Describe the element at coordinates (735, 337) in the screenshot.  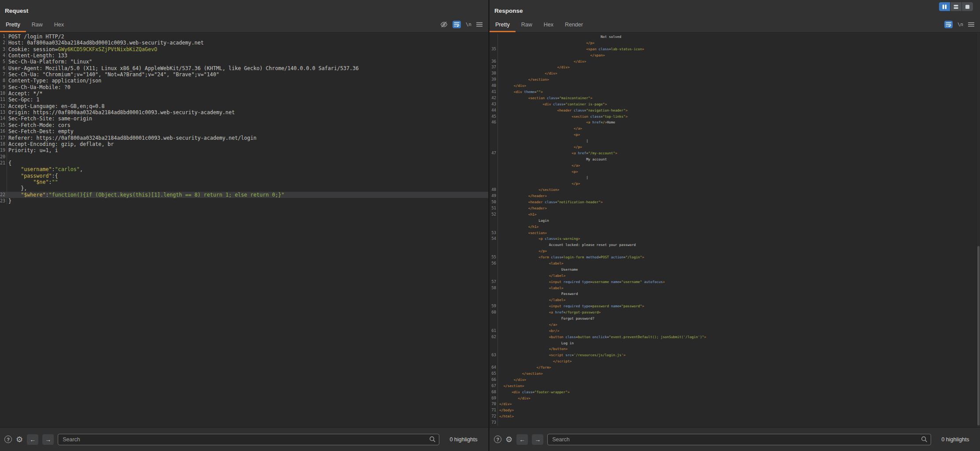
I see `code-line: 62 <button class=button onclick="event.p…` at that location.